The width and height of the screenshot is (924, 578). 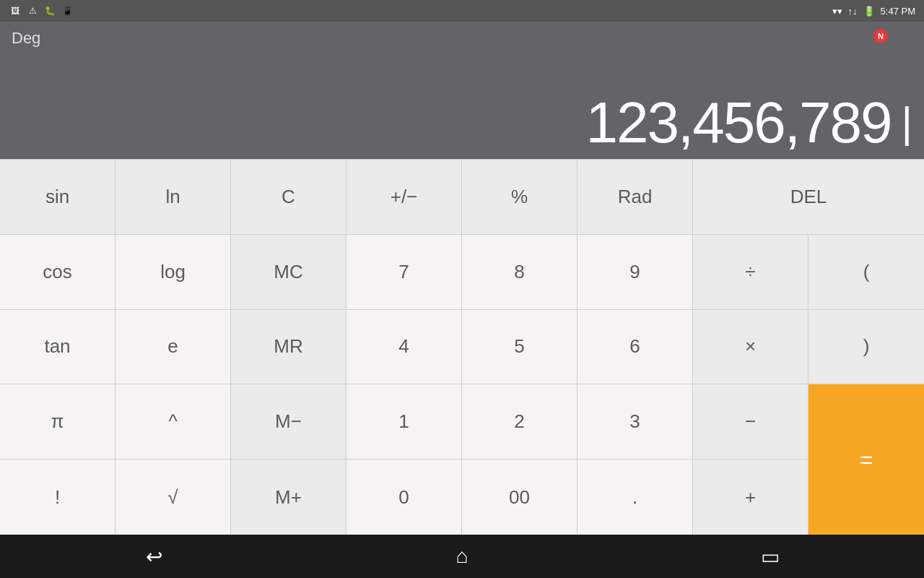 I want to click on mminus-button: M−, so click(x=289, y=422).